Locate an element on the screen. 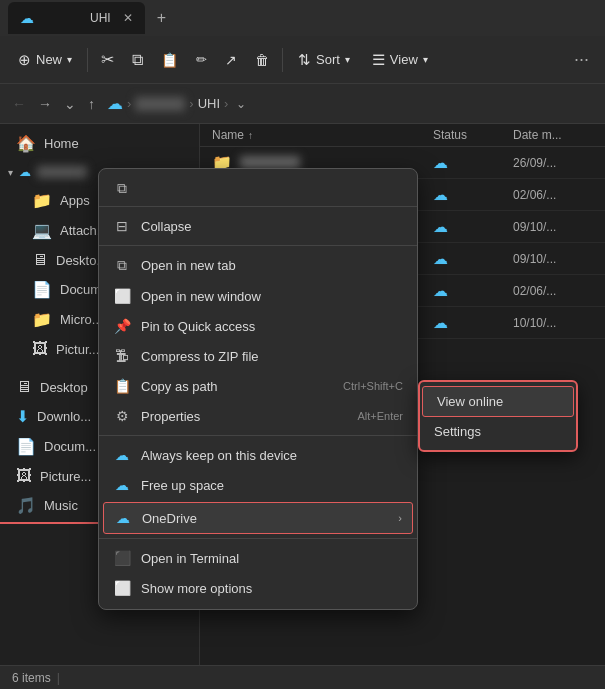 Image resolution: width=605 pixels, height=689 pixels. column-name: Name ↑ is located at coordinates (322, 135).